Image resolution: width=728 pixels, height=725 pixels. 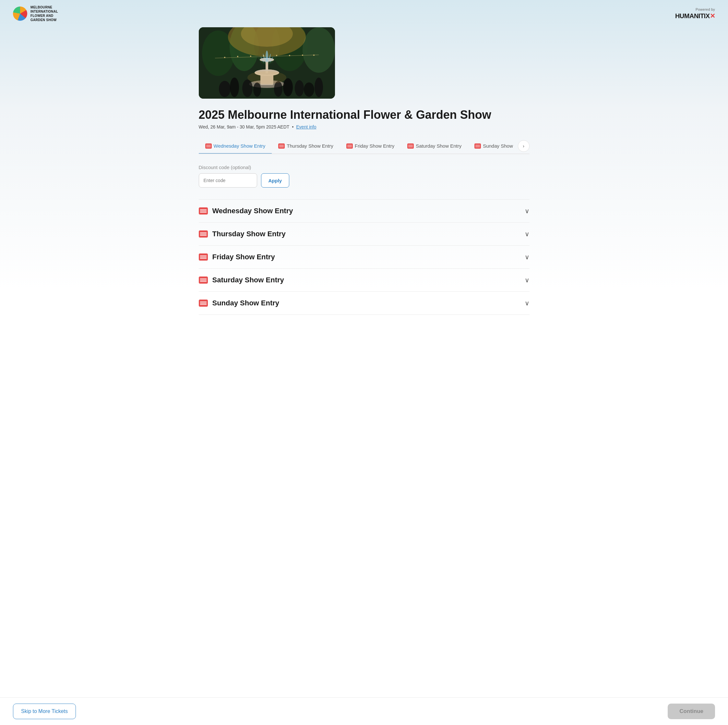 What do you see at coordinates (491, 146) in the screenshot?
I see `tab-sunday: Sunday Show` at bounding box center [491, 146].